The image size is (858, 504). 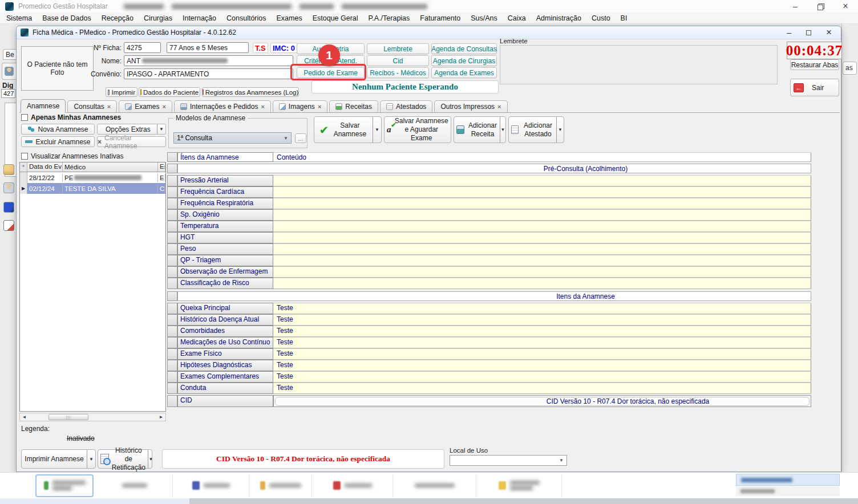 What do you see at coordinates (66, 18) in the screenshot?
I see `menu-item-base-de-dados: Base de Dados` at bounding box center [66, 18].